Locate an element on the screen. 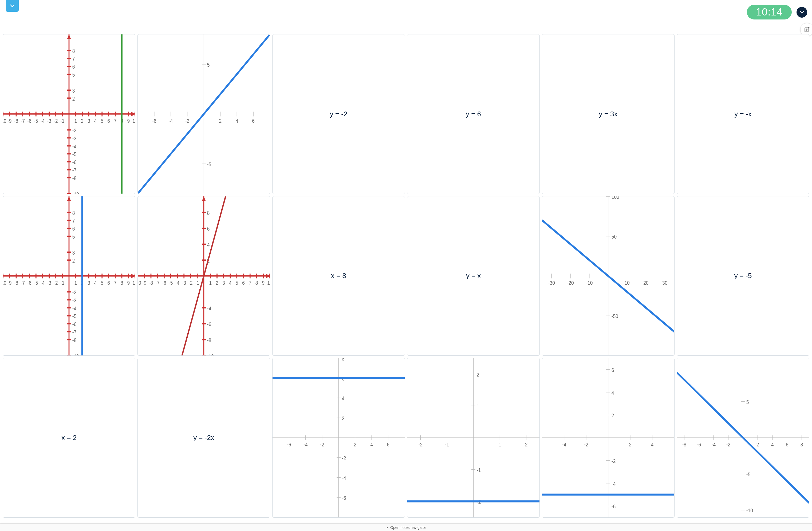  chevron-down-icon is located at coordinates (12, 6).